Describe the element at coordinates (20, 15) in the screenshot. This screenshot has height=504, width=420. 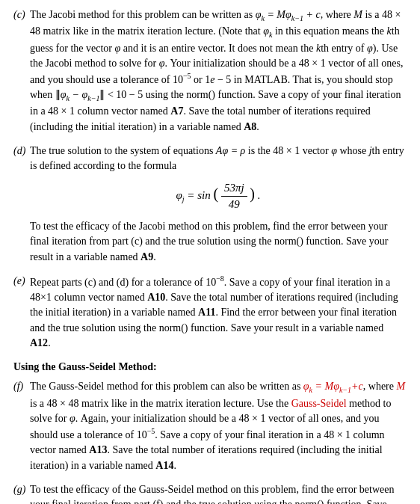
I see `label-c: (c)` at that location.